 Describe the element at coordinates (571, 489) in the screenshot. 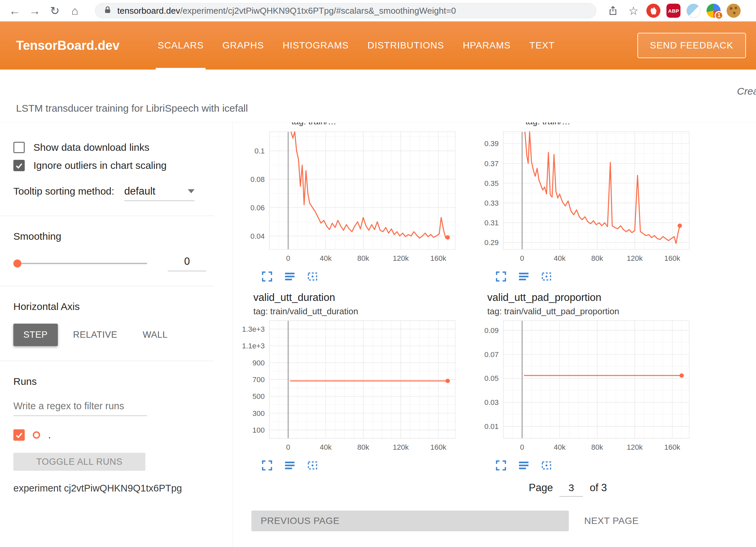

I see `page-number-input: 3` at that location.